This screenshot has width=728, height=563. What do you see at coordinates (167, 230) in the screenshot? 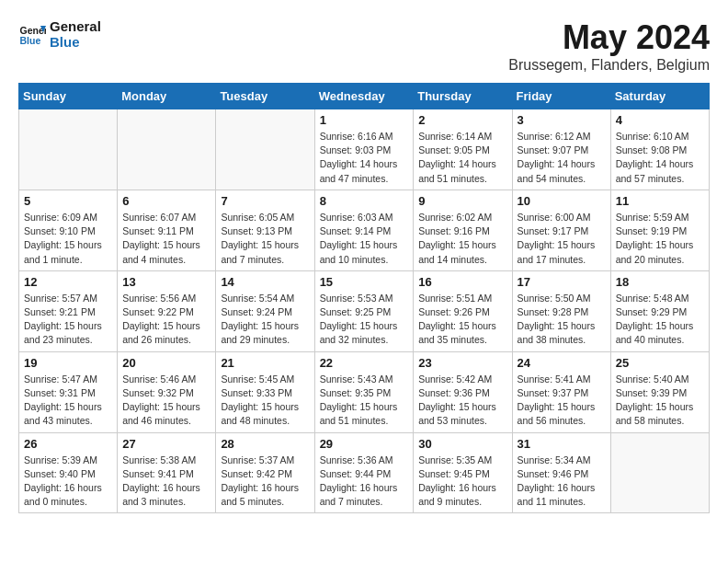
I see `calendar-cell: 6Sunrise: 6:07 AMSunset: 9:11 PMDaylight…` at bounding box center [167, 230].